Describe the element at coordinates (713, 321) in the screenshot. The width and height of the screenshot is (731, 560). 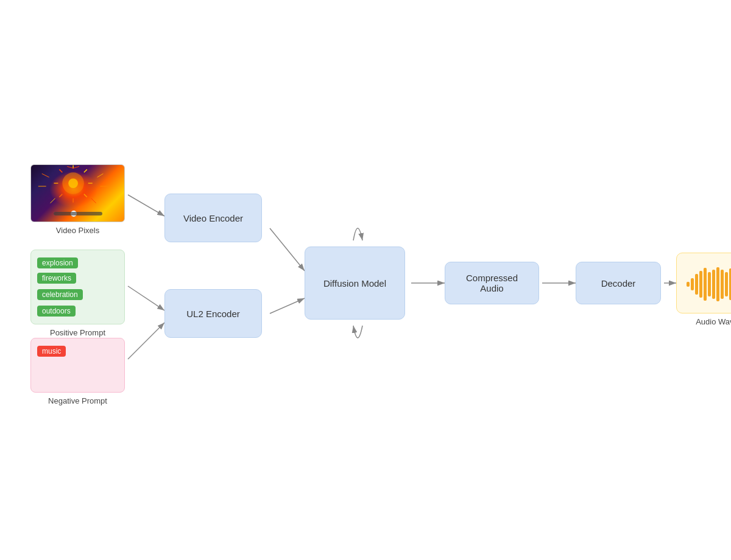
I see `audio-waveform-label: Audio Waveform` at that location.